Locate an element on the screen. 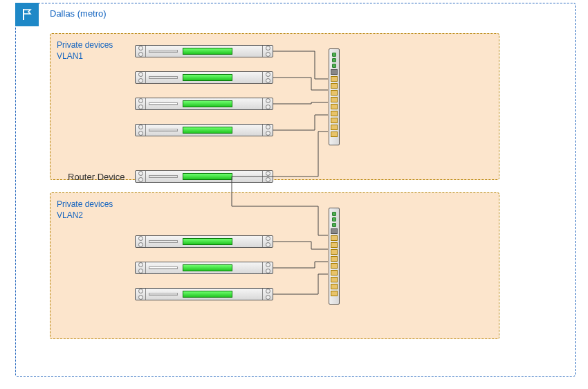 This screenshot has height=389, width=588. router-device is located at coordinates (204, 177).